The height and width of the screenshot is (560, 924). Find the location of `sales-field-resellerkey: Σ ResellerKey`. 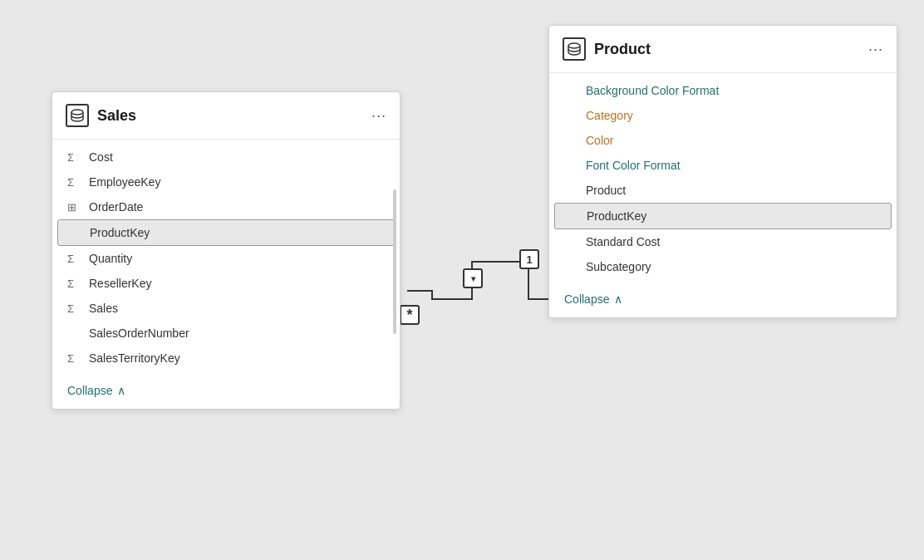

sales-field-resellerkey: Σ ResellerKey is located at coordinates (226, 283).